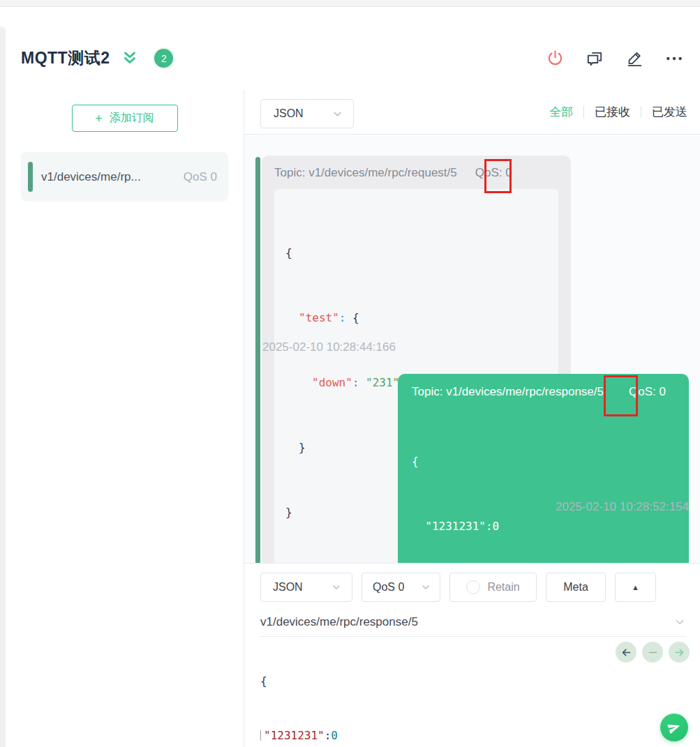 The height and width of the screenshot is (747, 700). I want to click on editor-line: "1231231":0, so click(480, 736).